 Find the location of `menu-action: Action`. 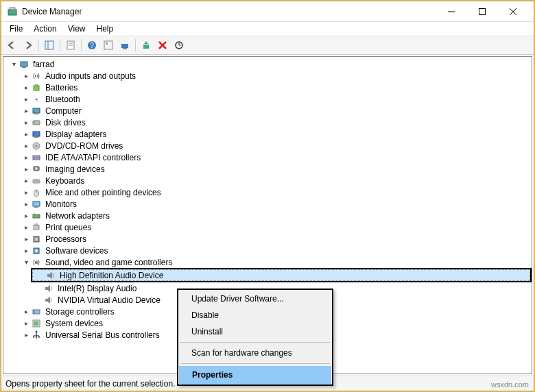

menu-action: Action is located at coordinates (45, 29).